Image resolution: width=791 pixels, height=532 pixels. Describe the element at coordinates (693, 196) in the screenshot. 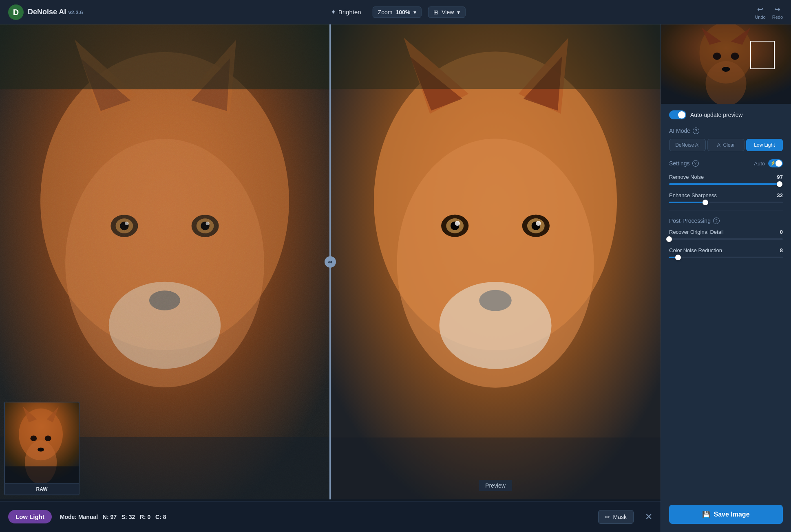

I see `enhance-sharpness-label: Enhance Sharpness` at that location.